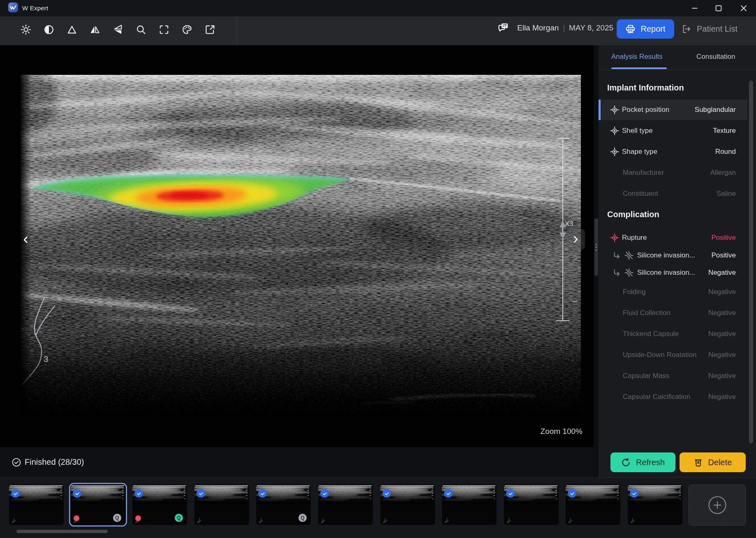 This screenshot has height=538, width=756. Describe the element at coordinates (673, 355) in the screenshot. I see `row-upside-down-rotation: Upside-Down Roatation Negative` at that location.